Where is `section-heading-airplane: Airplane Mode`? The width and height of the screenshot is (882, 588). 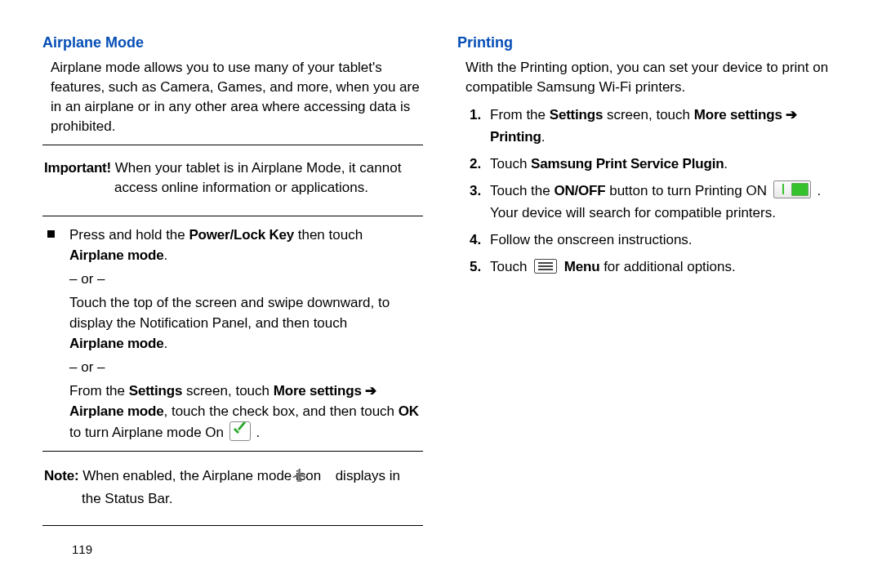 section-heading-airplane: Airplane Mode is located at coordinates (233, 42).